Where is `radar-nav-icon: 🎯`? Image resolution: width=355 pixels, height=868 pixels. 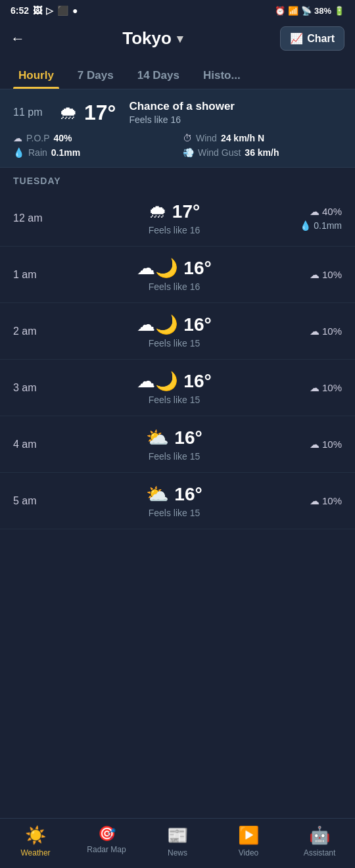 radar-nav-icon: 🎯 is located at coordinates (106, 834).